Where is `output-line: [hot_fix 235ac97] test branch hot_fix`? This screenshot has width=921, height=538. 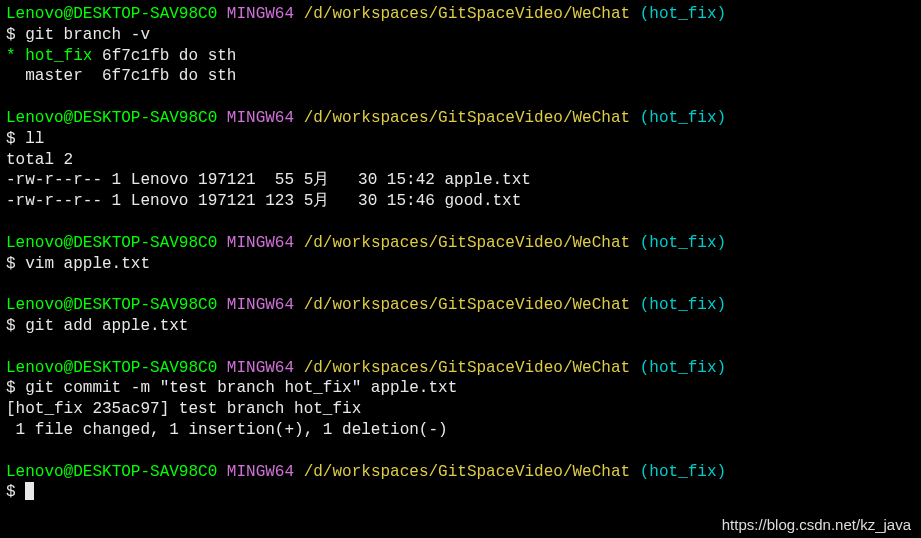 output-line: [hot_fix 235ac97] test branch hot_fix is located at coordinates (460, 410).